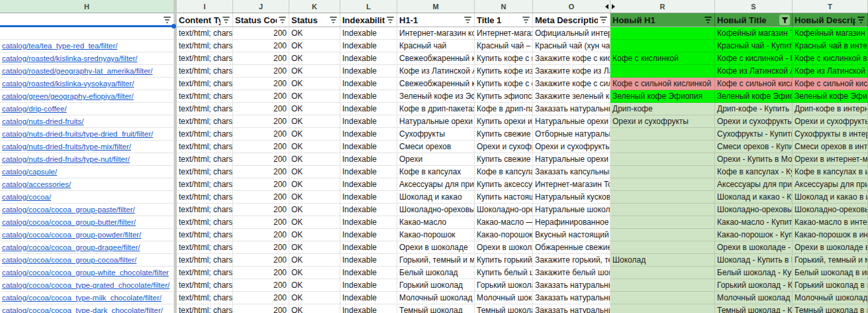 The height and width of the screenshot is (313, 868). I want to click on cell-new-title: Дрип-кофе - Купить в, so click(753, 109).